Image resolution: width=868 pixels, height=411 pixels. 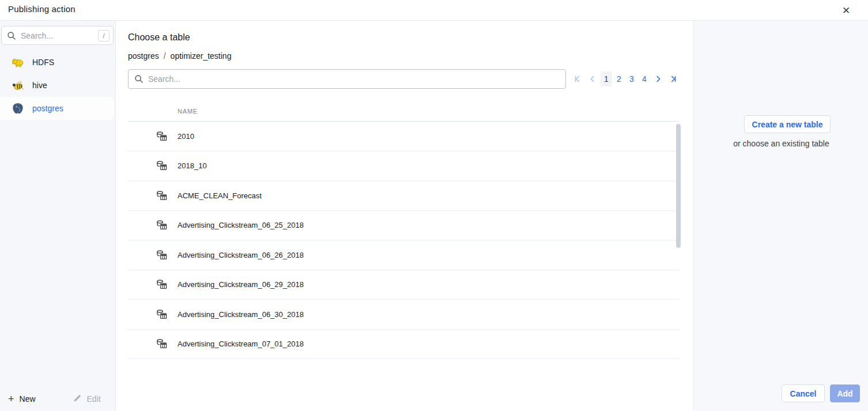 What do you see at coordinates (644, 79) in the screenshot?
I see `page-number-4: 4` at bounding box center [644, 79].